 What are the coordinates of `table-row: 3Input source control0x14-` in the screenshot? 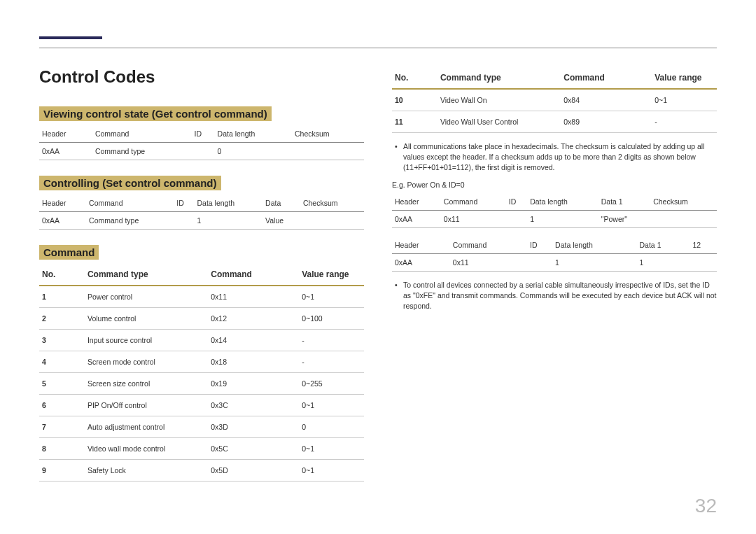 It's located at (202, 340).